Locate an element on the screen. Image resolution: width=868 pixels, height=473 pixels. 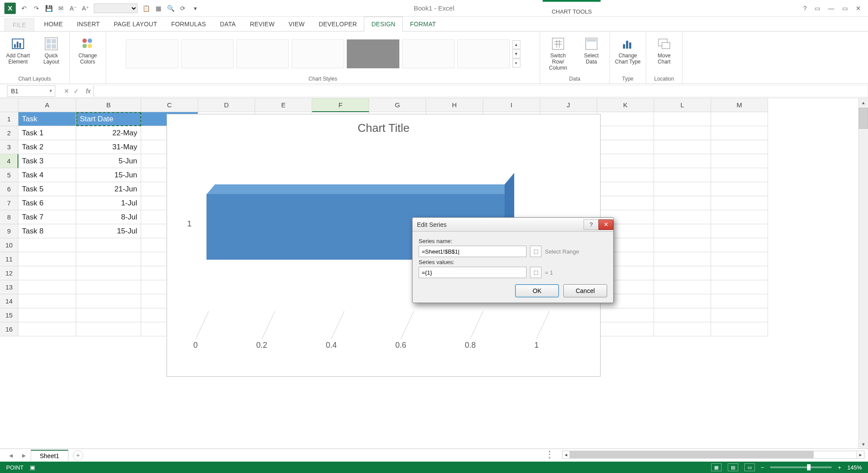
cell-L10 is located at coordinates (683, 245).